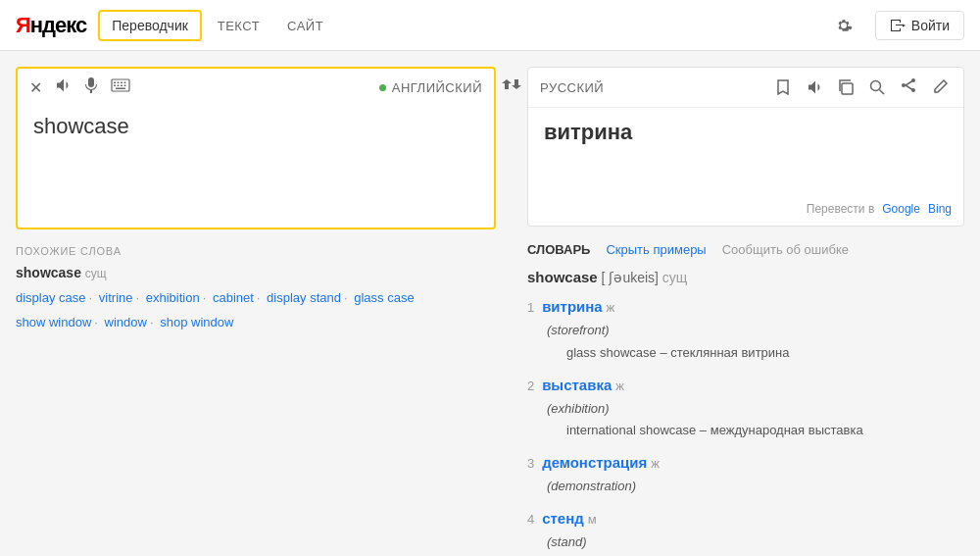  Describe the element at coordinates (756, 410) in the screenshot. I see `dict-example-2: (exhibition)` at that location.